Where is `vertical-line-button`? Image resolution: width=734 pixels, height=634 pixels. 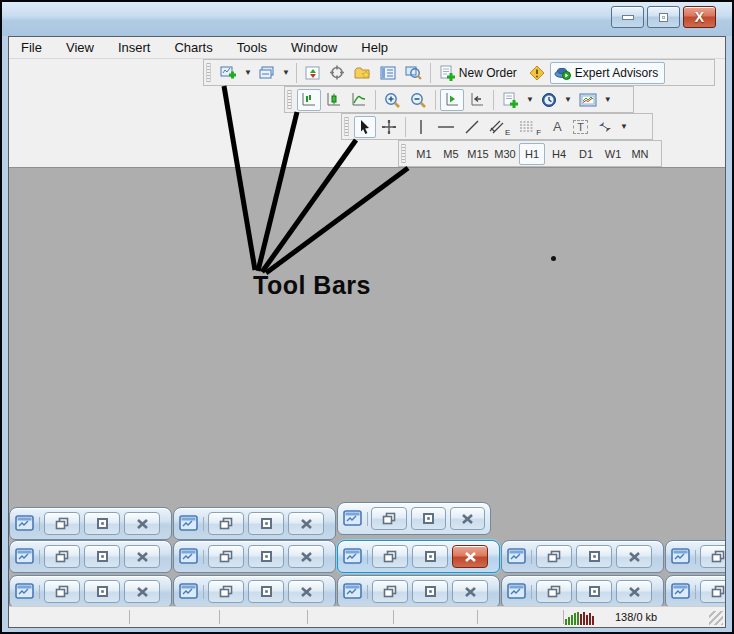 vertical-line-button is located at coordinates (421, 127).